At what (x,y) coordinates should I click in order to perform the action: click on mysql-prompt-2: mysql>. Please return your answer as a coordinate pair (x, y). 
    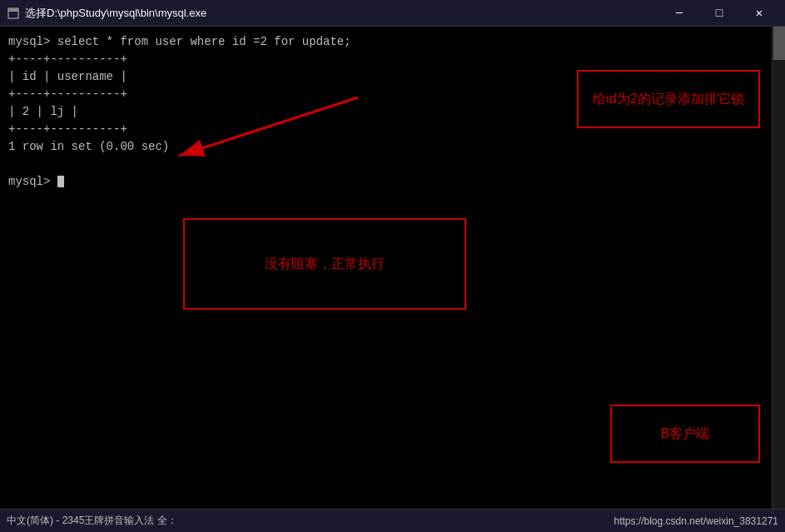
    Looking at the image, I should click on (33, 181).